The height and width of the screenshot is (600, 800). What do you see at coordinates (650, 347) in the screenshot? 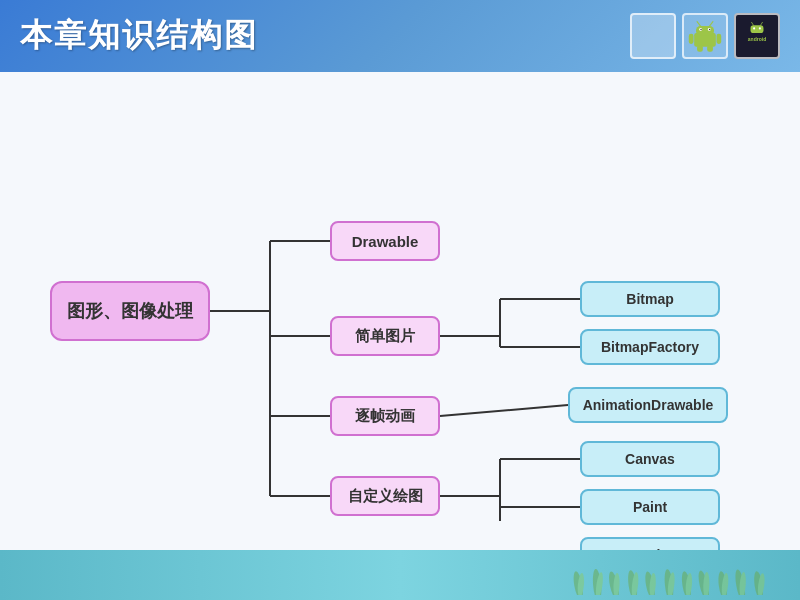
I see `node-bitmapfactory: BitmapFactory` at bounding box center [650, 347].